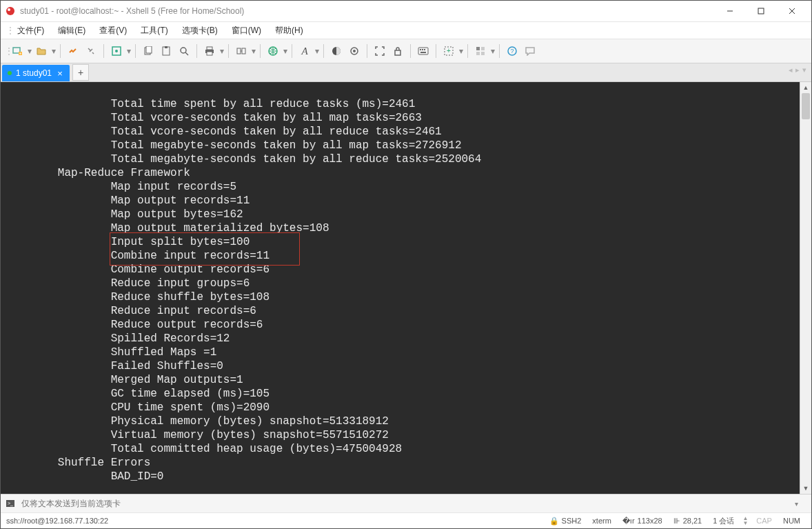  I want to click on scrollbar: ▲ ▼, so click(805, 288).